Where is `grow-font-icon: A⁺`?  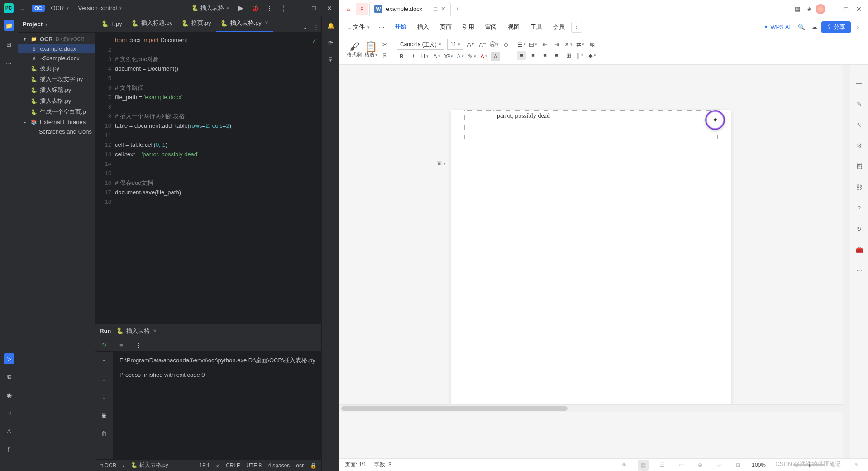 grow-font-icon: A⁺ is located at coordinates (471, 44).